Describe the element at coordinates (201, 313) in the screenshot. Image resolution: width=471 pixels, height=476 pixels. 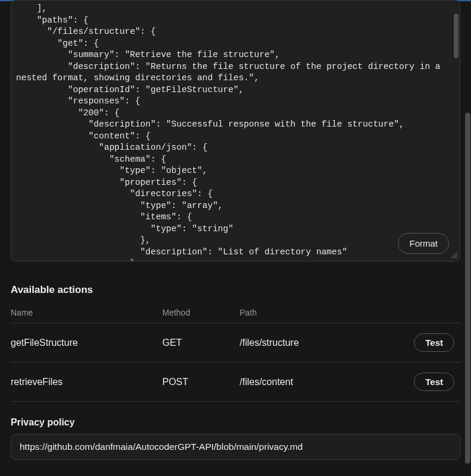
I see `column-header-method: Method` at that location.